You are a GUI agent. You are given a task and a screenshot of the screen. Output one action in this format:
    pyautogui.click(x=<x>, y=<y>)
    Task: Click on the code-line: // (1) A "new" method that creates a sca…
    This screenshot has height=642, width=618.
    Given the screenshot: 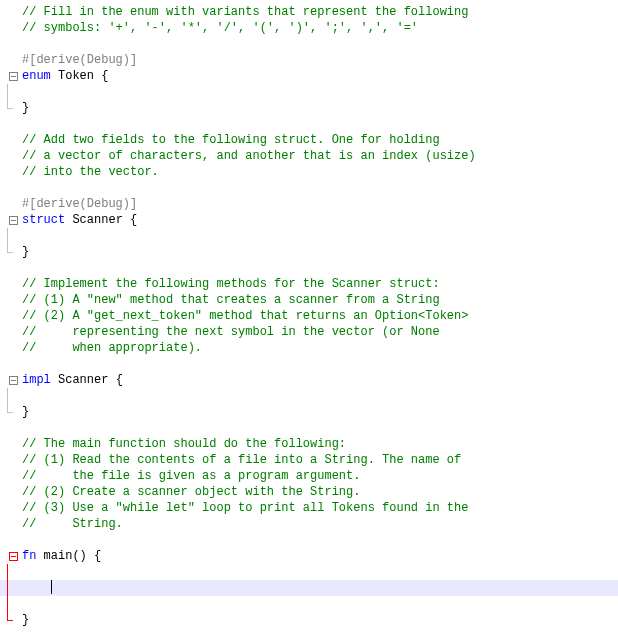 What is the action you would take?
    pyautogui.click(x=309, y=300)
    